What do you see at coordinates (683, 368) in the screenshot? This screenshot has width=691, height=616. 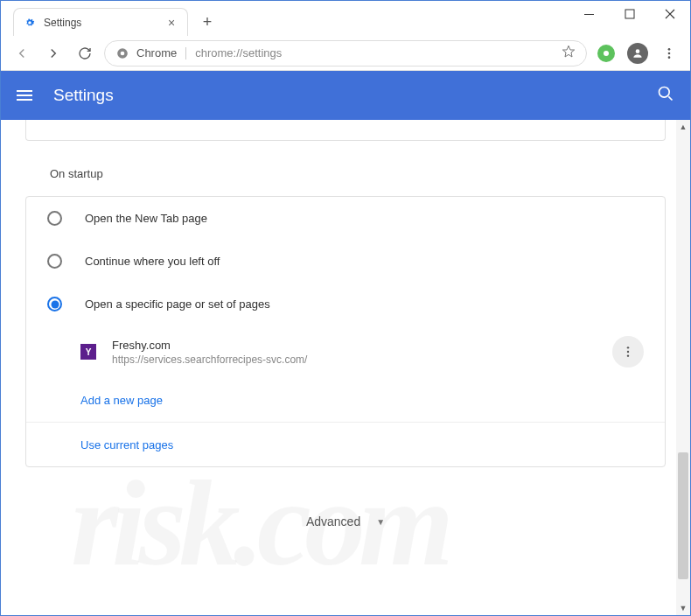 I see `scrollbar: ▲ ▼` at bounding box center [683, 368].